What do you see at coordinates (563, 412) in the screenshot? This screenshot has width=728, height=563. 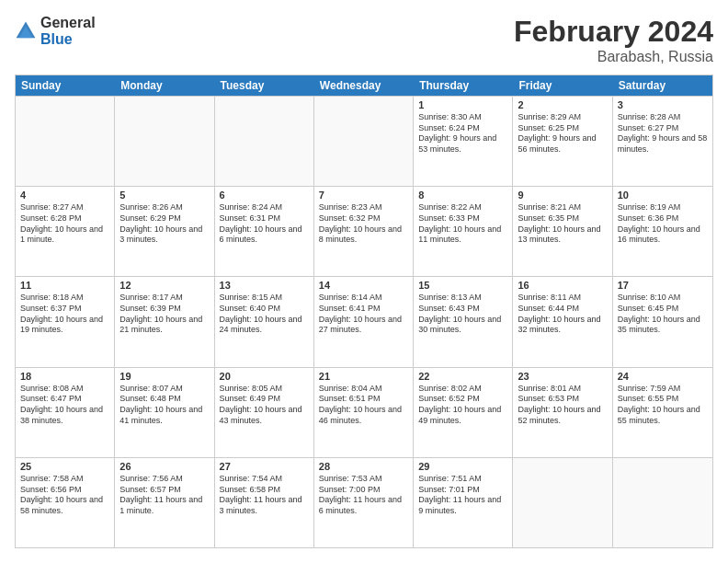 I see `calendar-cell: 23Sunrise: 8:01 AM Sunset: 6:53 PM Dayli…` at bounding box center [563, 412].